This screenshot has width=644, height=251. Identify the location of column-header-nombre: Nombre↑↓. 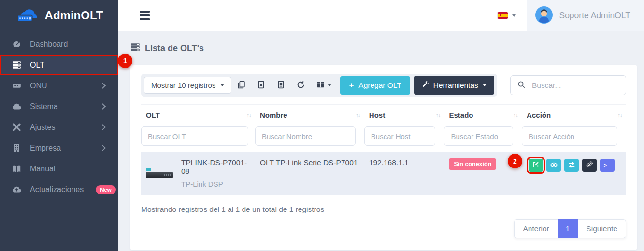
(310, 114).